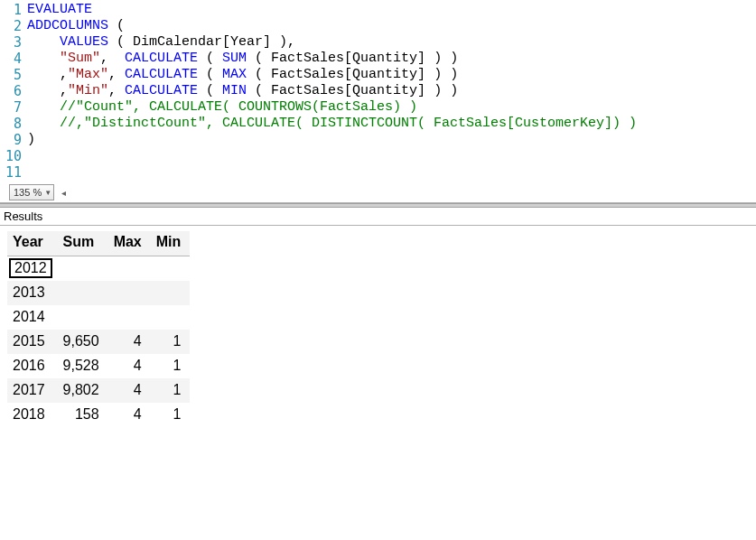  I want to click on code-content: ,"Min", CALCULATE ( MIN ( FactSales[Quan…, so click(242, 91).